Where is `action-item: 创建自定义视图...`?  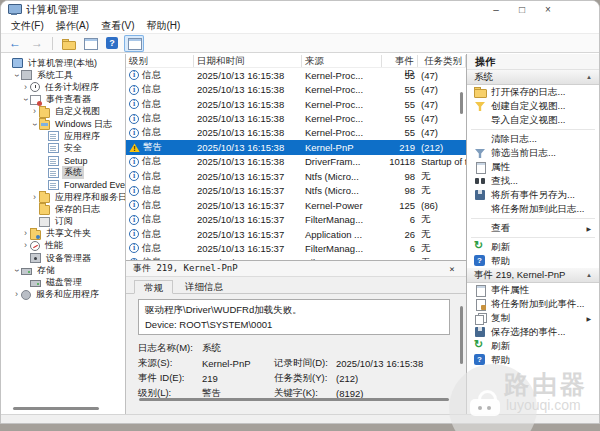
action-item: 创建自定义视图... is located at coordinates (533, 106).